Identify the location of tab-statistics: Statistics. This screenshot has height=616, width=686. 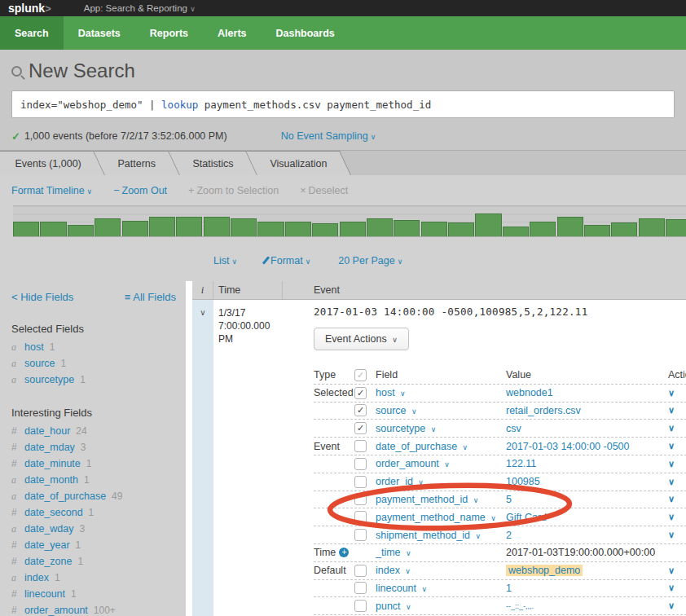
(213, 163).